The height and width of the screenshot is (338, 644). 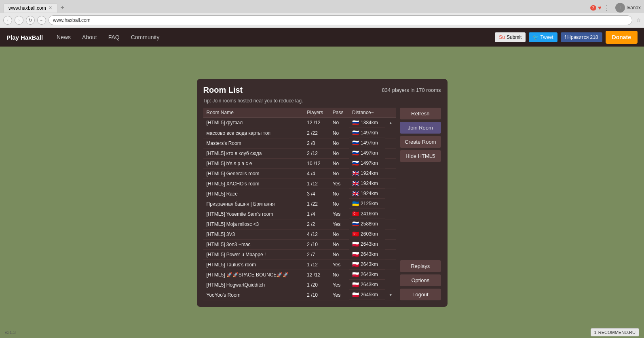 What do you see at coordinates (502, 37) in the screenshot?
I see `stumbleupon-icon: Su` at bounding box center [502, 37].